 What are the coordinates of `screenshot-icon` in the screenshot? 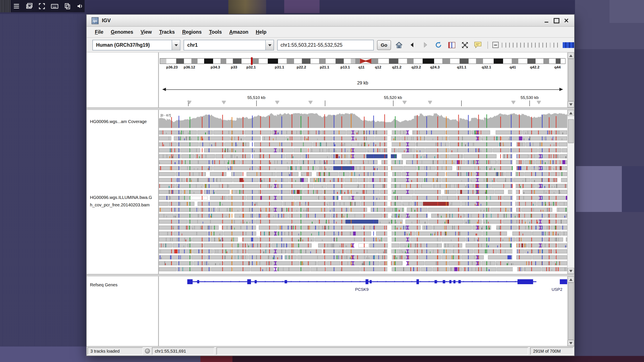 It's located at (29, 6).